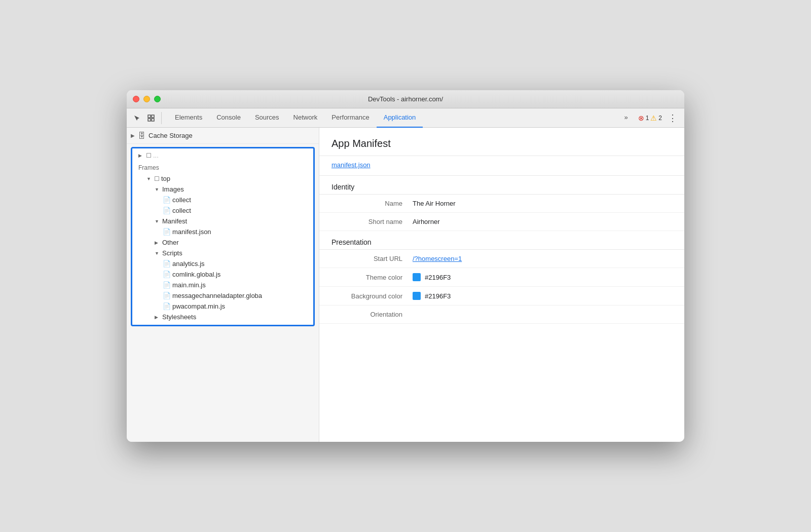 This screenshot has height=532, width=811. Describe the element at coordinates (437, 258) in the screenshot. I see `start-url-value: /?homescreen=1` at that location.